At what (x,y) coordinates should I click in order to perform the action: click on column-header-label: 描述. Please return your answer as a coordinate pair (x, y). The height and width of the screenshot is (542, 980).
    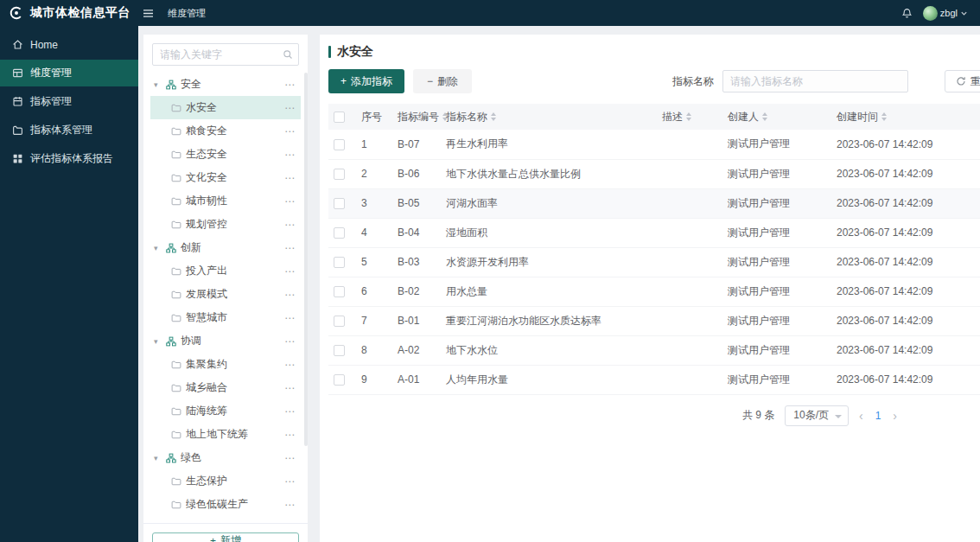
    Looking at the image, I should click on (672, 118).